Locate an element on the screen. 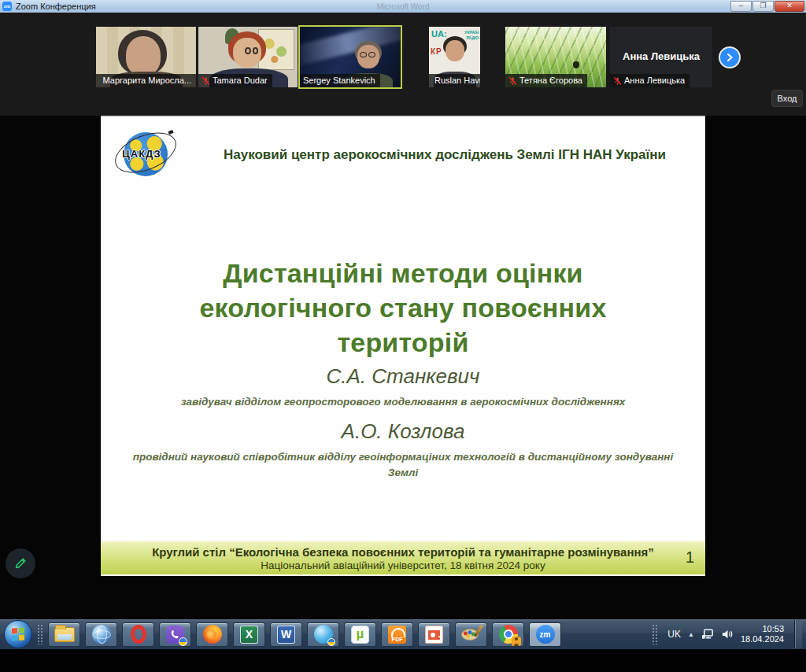 The image size is (806, 672). close-button: ✕ is located at coordinates (789, 6).